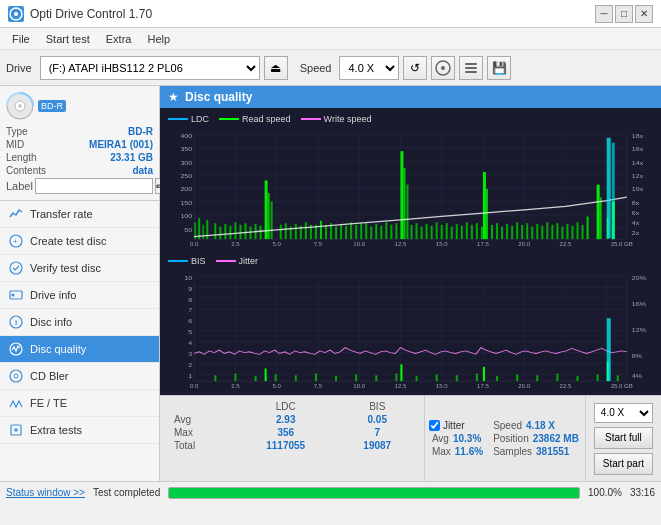  What do you see at coordinates (150, 68) in the screenshot?
I see `drive-selector: (F:) ATAPI iHBS112 2 PL06` at bounding box center [150, 68].